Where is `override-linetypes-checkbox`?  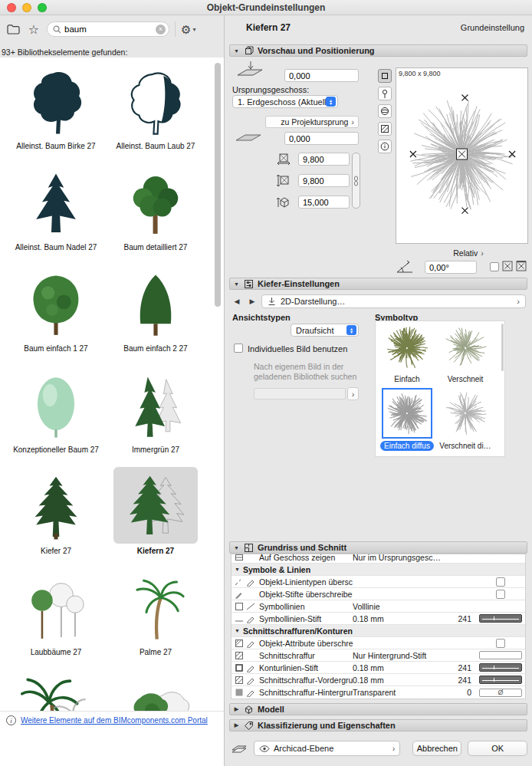
override-linetypes-checkbox is located at coordinates (501, 582).